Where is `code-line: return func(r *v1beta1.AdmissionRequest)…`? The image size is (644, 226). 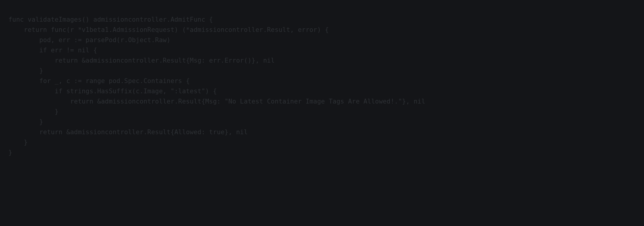 code-line: return func(r *v1beta1.AdmissionRequest)… is located at coordinates (169, 30).